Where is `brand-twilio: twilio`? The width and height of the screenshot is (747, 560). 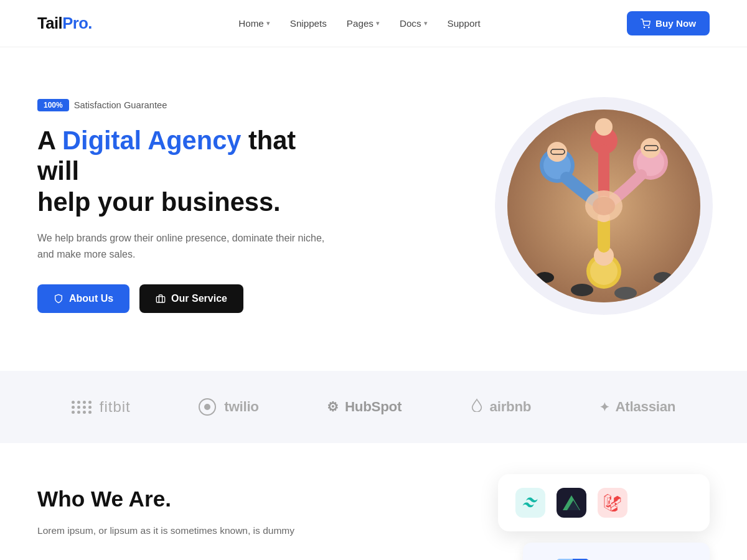 brand-twilio: twilio is located at coordinates (228, 407).